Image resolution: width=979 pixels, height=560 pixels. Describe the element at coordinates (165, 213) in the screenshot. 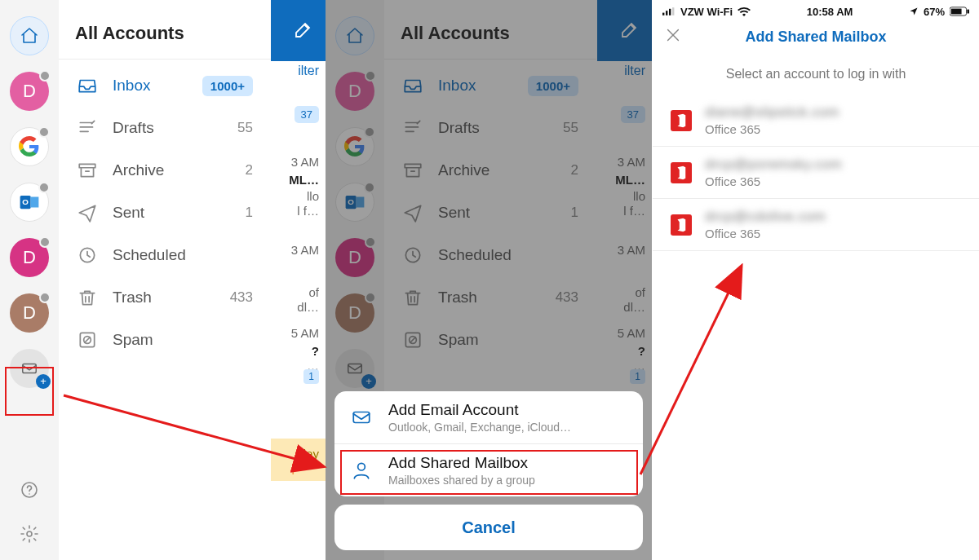

I see `folder-sent: Sent1` at that location.